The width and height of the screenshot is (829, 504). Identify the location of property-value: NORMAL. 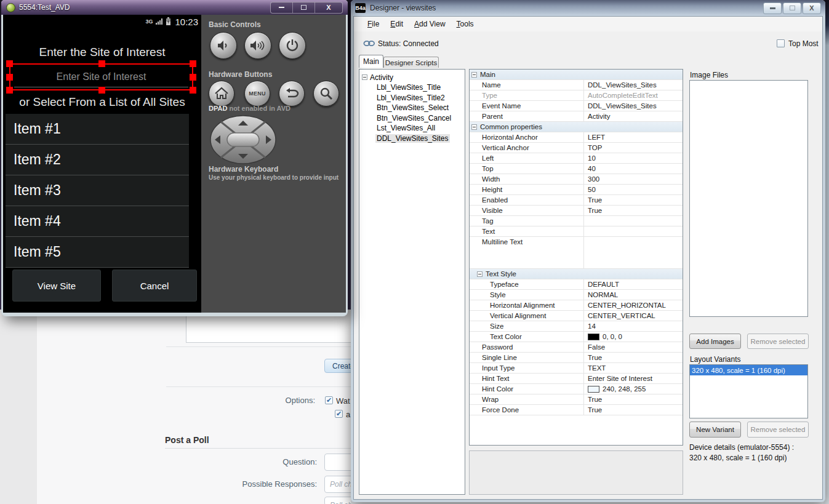
(633, 295).